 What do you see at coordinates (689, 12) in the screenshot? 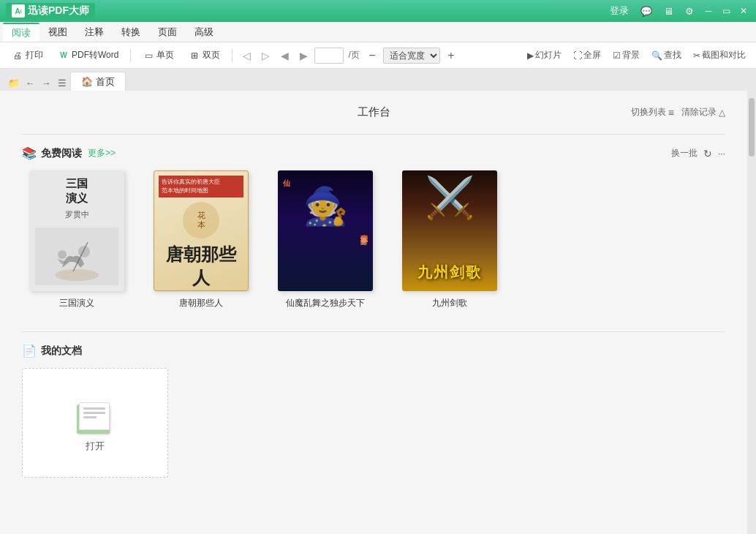
I see `settings-icon: ⚙` at bounding box center [689, 12].